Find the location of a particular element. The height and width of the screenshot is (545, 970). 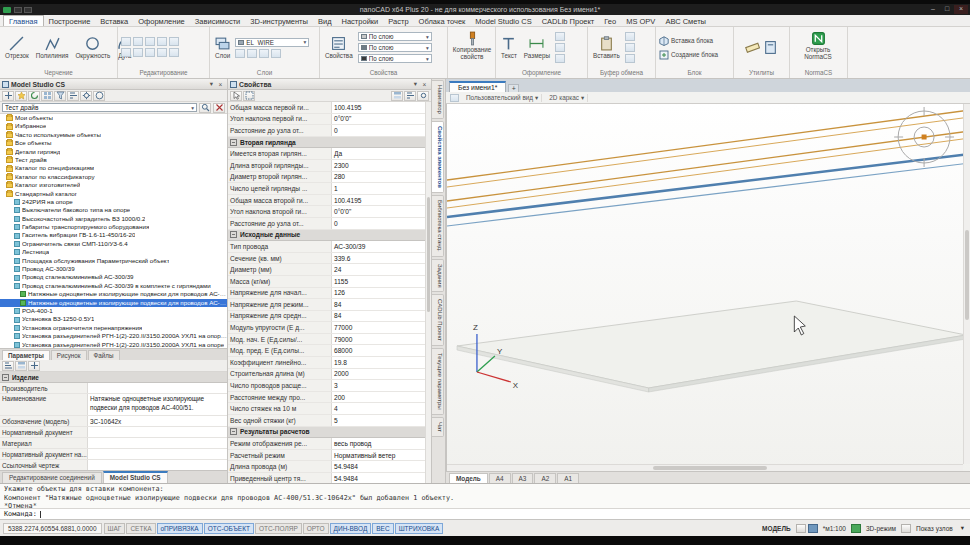

statusbar-toggle: ОРТО is located at coordinates (316, 528).